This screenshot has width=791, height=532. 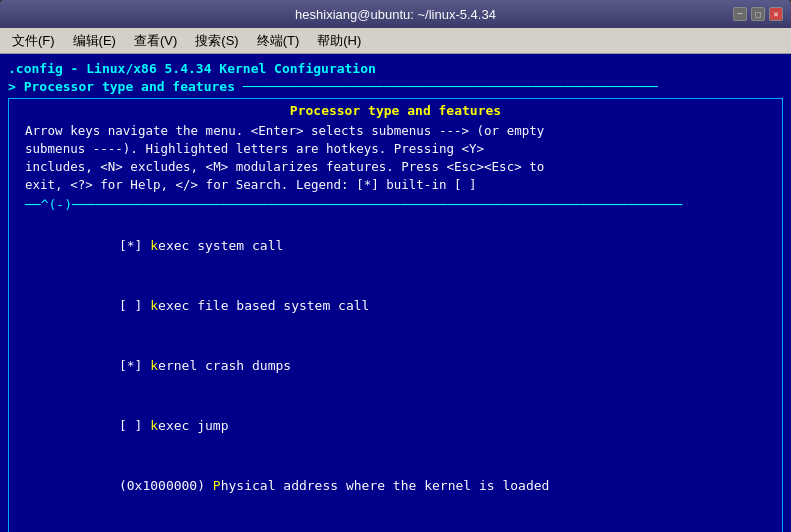 I want to click on menubar: 文件(F) 编辑(E) 查看(V) 搜索(S) 终端(T) 帮助(H), so click(x=396, y=41).